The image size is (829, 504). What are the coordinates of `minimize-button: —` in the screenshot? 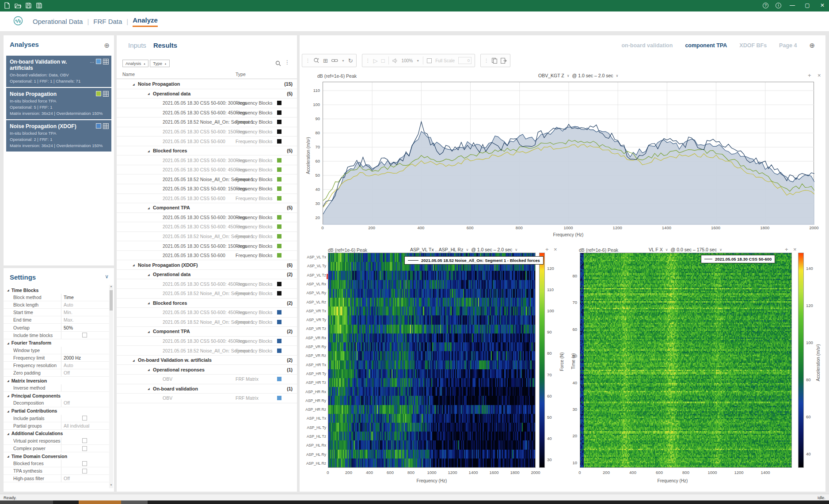 It's located at (792, 5).